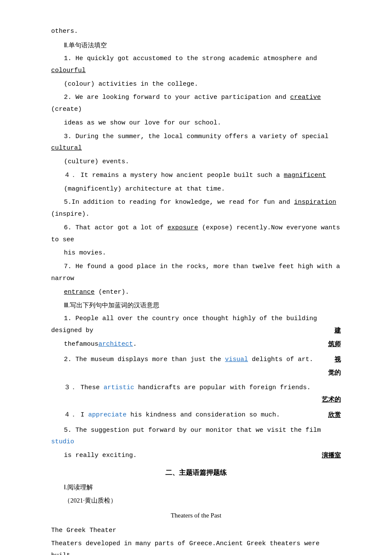  Describe the element at coordinates (101, 455) in the screenshot. I see `s3-5-line2: is really exciting.` at that location.